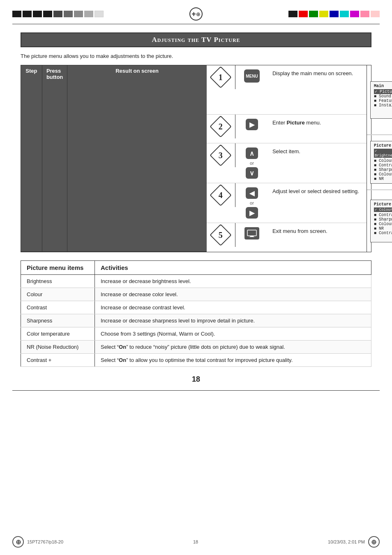 Image resolution: width=392 pixels, height=555 pixels. What do you see at coordinates (380, 162) in the screenshot?
I see `screen-2: Picture ▲ ✓ Brightness◄▓▓▓▓▓▓▓▓▓▓▓▓▓59▶ …` at bounding box center [380, 162].